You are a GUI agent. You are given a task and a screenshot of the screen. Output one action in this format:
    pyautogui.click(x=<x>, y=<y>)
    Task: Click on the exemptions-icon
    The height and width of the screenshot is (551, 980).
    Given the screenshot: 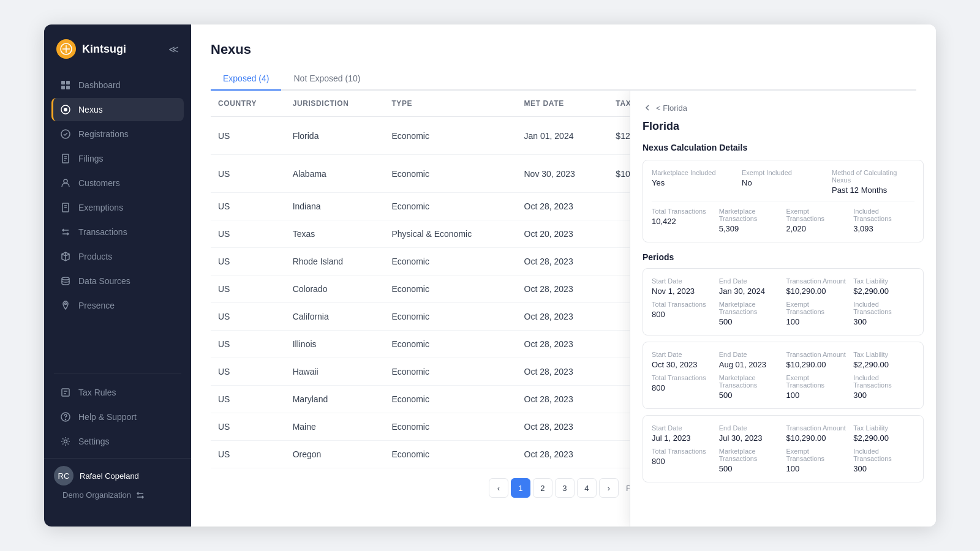 What is the action you would take?
    pyautogui.click(x=66, y=208)
    